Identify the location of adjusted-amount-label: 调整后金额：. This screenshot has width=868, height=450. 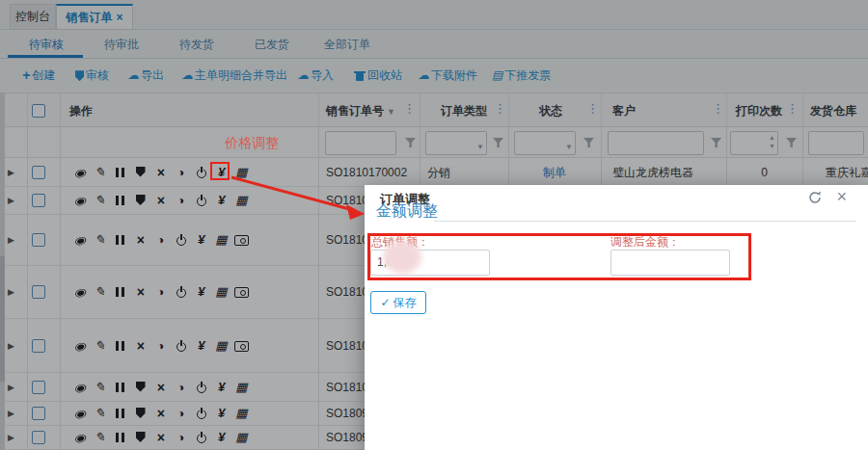
(645, 243).